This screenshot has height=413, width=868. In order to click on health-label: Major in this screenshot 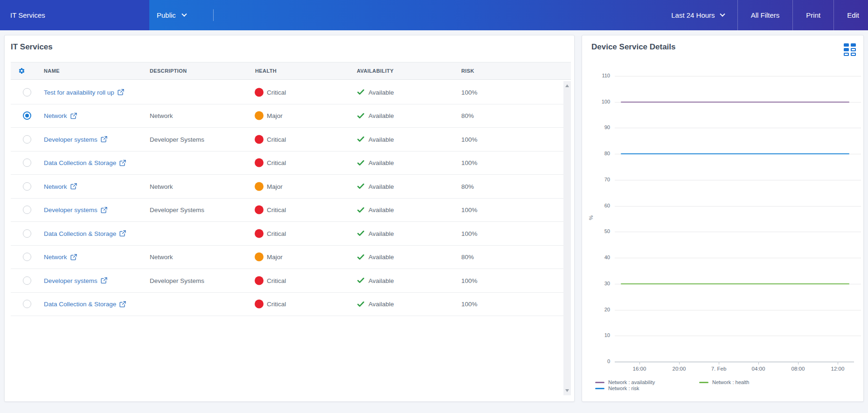, I will do `click(275, 257)`.